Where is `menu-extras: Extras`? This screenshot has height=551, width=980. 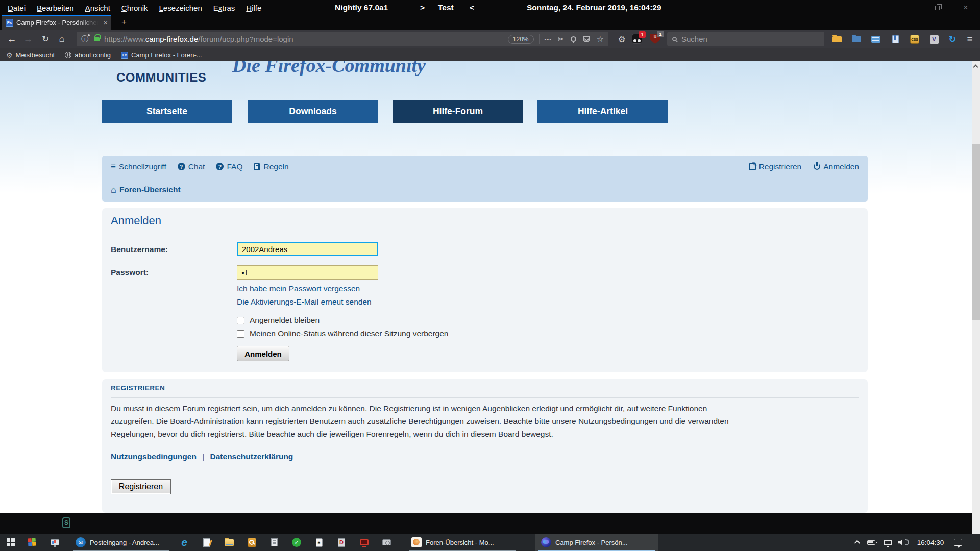
menu-extras: Extras is located at coordinates (225, 8).